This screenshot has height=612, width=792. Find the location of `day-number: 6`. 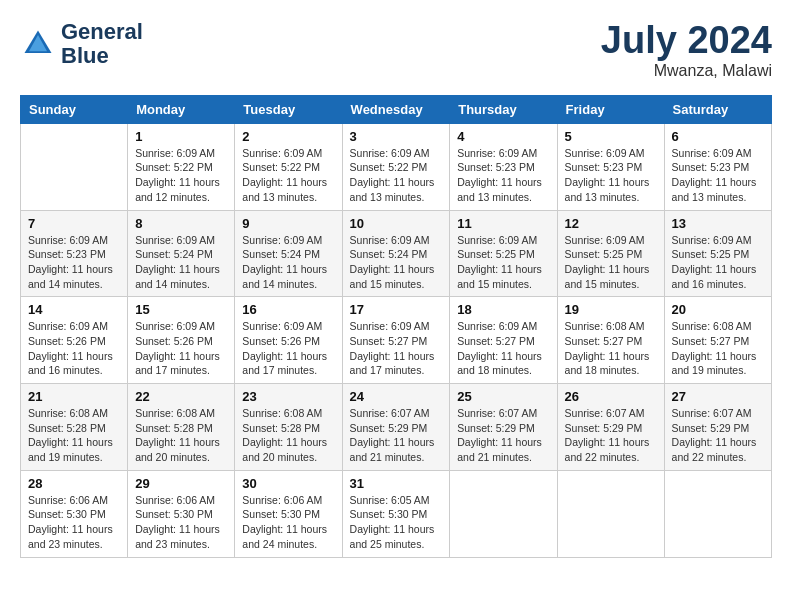

day-number: 6 is located at coordinates (718, 136).